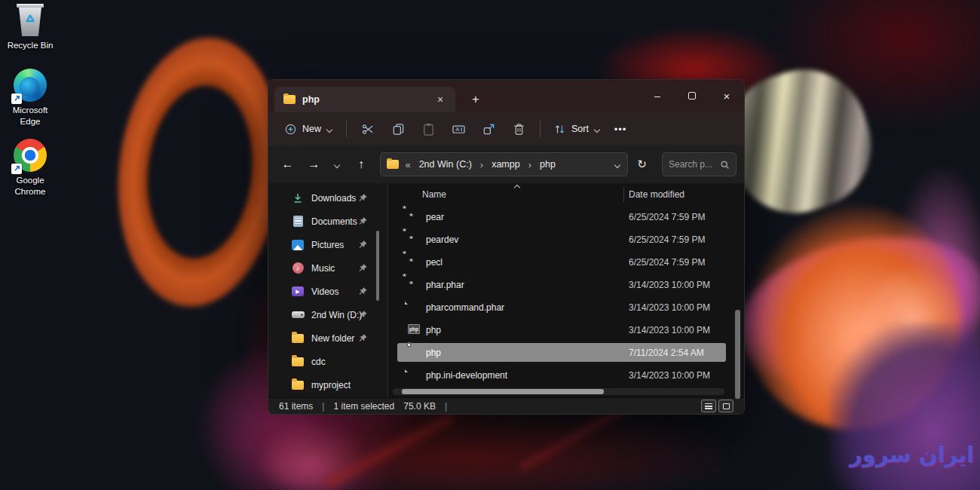 This screenshot has height=490, width=980. Describe the element at coordinates (328, 315) in the screenshot. I see `sidebar-item-2nd-win-d: 2nd Win (D:)` at that location.